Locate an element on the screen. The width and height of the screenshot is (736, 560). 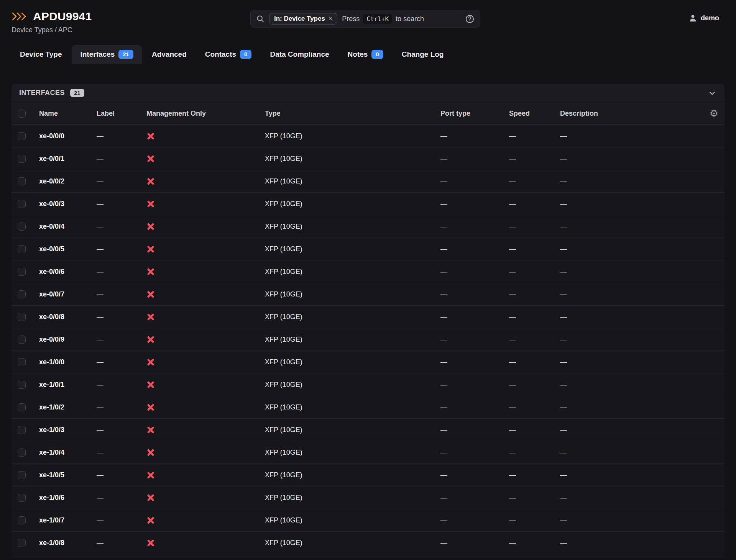
table-row: xe-0/0/6—XFP (10GE)——— is located at coordinates (368, 272).